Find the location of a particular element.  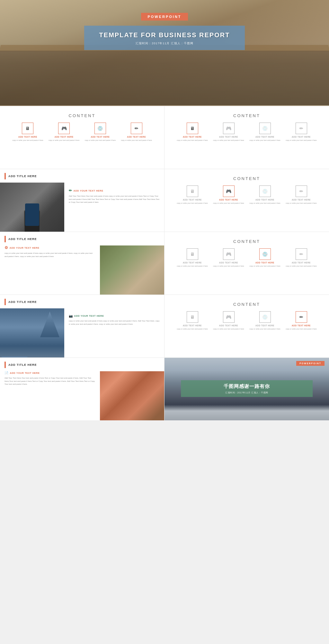

icon-desc-4-2: copy or write your text and paste it her… is located at coordinates (229, 266).